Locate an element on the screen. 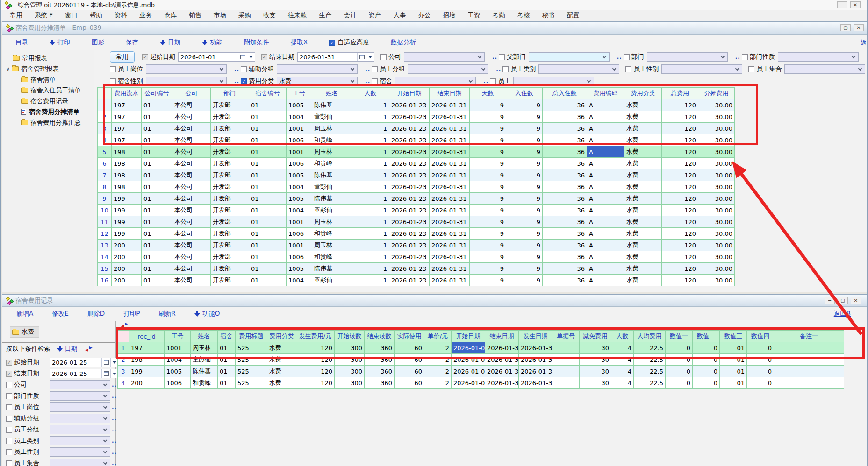  menu-item-17: 招培 is located at coordinates (450, 15).